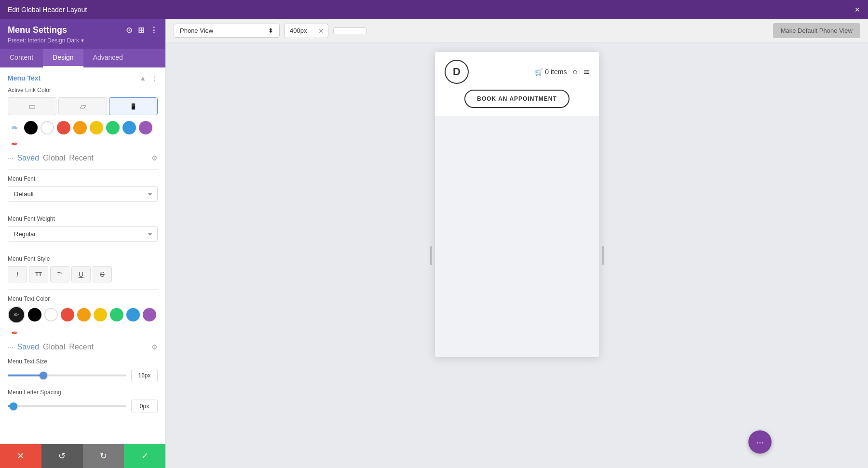  What do you see at coordinates (83, 106) in the screenshot?
I see `tablet-icon: ▱` at bounding box center [83, 106].